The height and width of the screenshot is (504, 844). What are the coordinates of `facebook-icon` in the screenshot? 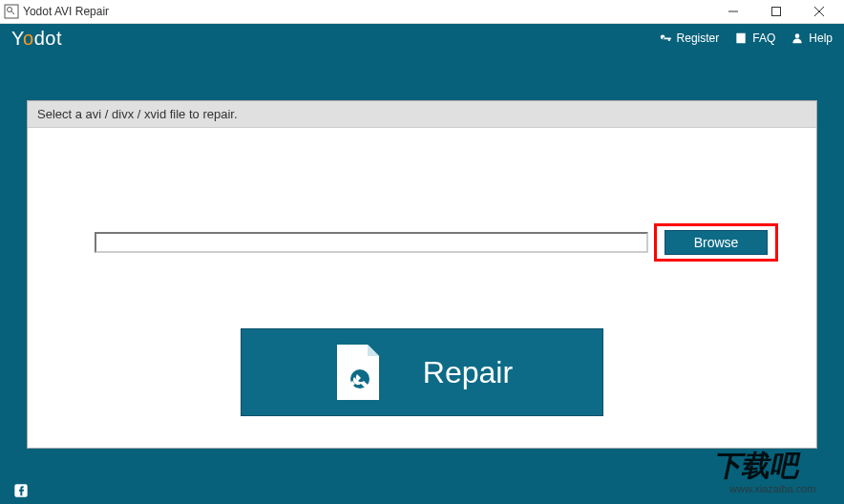 It's located at (21, 491).